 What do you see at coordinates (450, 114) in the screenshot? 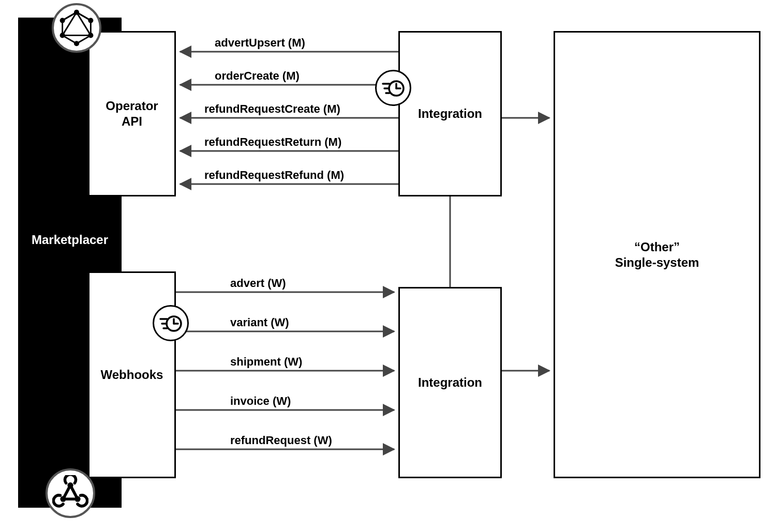
I see `integration-top-box: Integration` at bounding box center [450, 114].